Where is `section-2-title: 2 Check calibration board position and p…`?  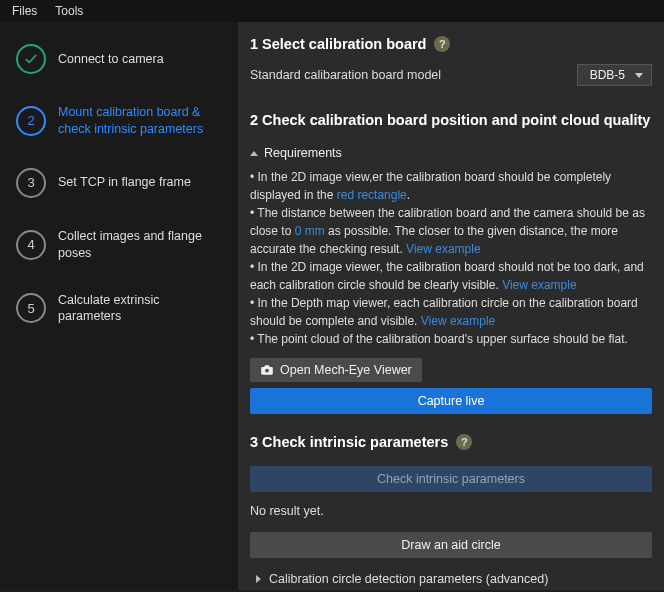 section-2-title: 2 Check calibration board position and p… is located at coordinates (451, 118).